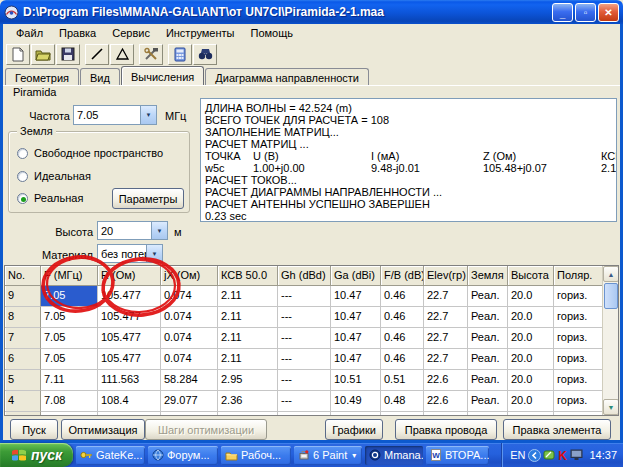 The width and height of the screenshot is (623, 467). I want to click on height-combobox: 20 ▼, so click(132, 230).